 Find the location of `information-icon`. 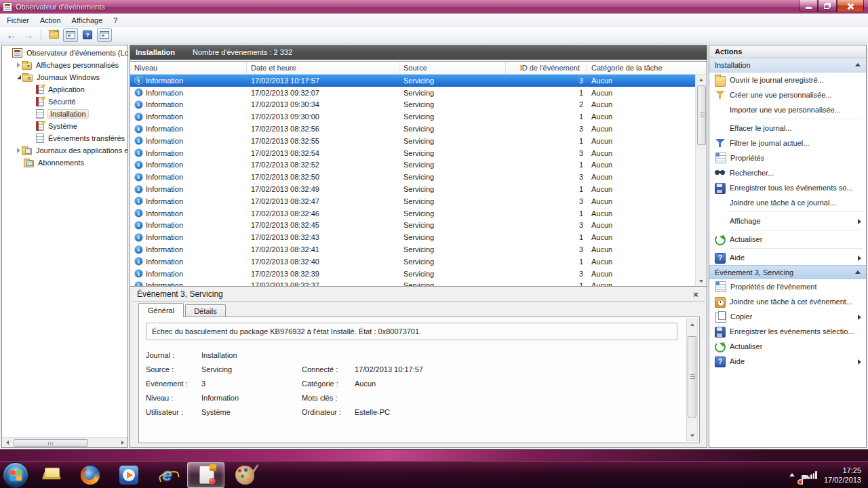

information-icon is located at coordinates (138, 262).